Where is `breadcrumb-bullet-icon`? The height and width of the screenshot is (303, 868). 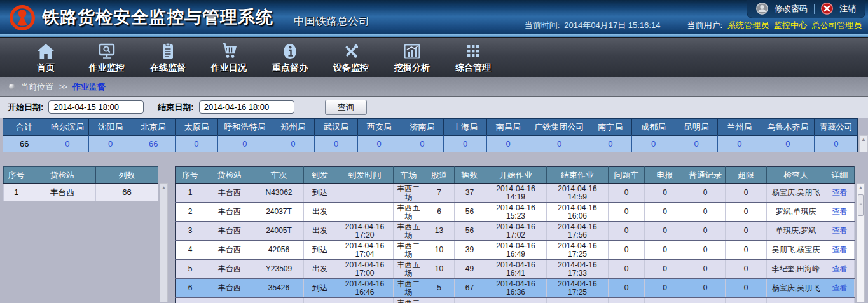 breadcrumb-bullet-icon is located at coordinates (11, 86).